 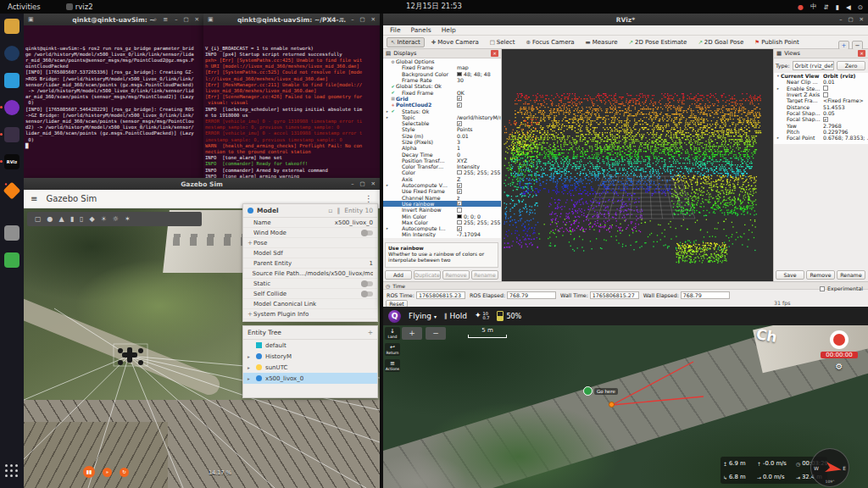 I want to click on dock-qgroundcontrol-icon, so click(x=12, y=108).